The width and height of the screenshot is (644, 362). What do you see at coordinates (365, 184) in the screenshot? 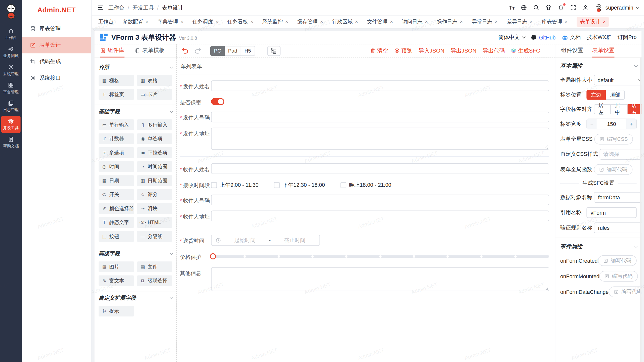
I see `field-time-slot: 接收时间段 上午9:00 - 11:30下午12:30 - 18:00晚上18:…` at bounding box center [365, 184].